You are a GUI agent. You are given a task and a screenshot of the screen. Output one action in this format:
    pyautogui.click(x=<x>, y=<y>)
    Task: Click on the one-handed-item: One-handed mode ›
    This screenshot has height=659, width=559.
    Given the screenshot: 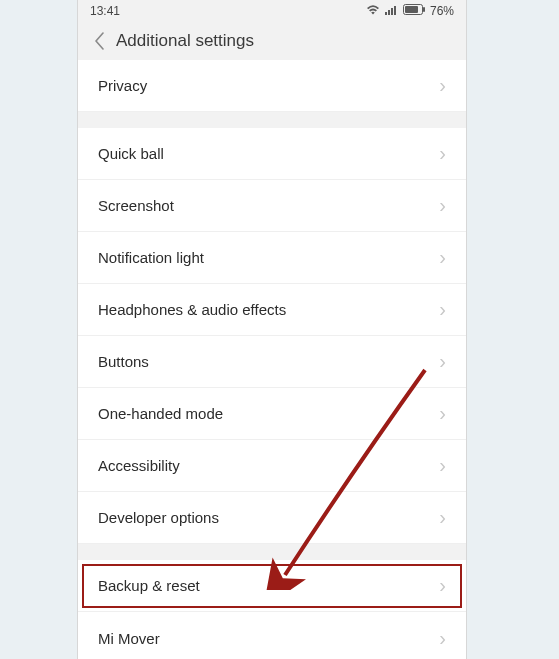 What is the action you would take?
    pyautogui.click(x=272, y=414)
    